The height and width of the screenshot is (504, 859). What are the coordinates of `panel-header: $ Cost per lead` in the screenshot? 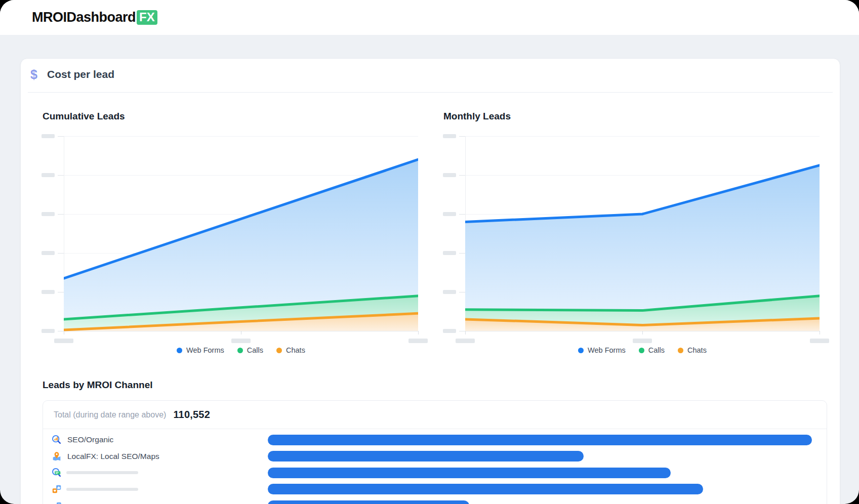 It's located at (430, 76).